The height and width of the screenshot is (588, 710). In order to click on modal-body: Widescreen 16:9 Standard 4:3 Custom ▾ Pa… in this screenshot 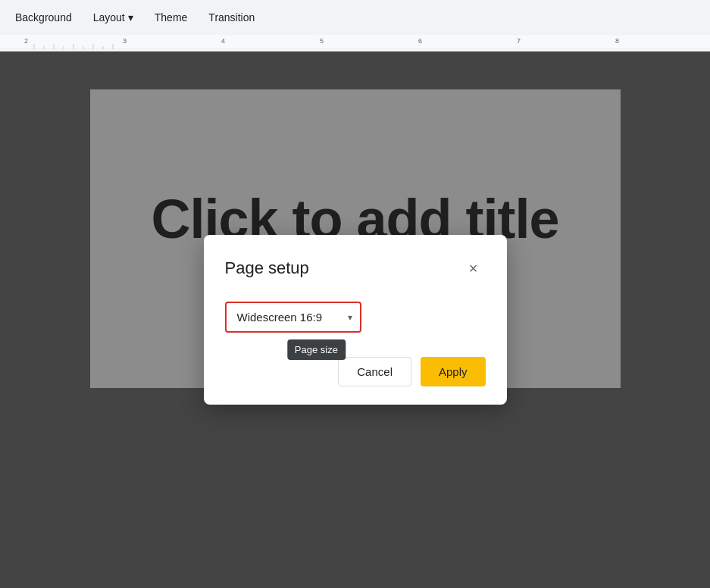, I will do `click(293, 317)`.